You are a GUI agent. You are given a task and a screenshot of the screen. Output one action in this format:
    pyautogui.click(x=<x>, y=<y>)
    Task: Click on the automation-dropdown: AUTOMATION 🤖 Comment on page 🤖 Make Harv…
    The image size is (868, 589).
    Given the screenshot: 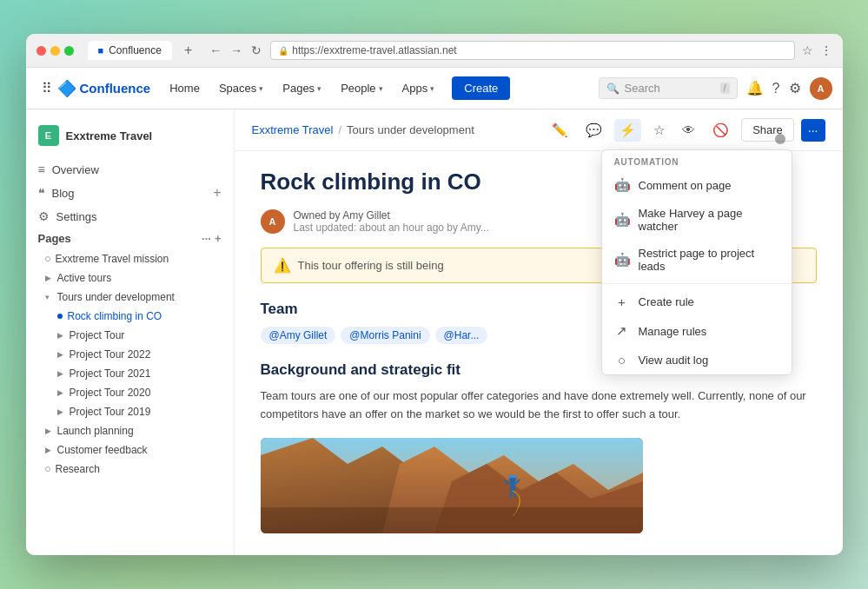 What is the action you would take?
    pyautogui.click(x=697, y=262)
    